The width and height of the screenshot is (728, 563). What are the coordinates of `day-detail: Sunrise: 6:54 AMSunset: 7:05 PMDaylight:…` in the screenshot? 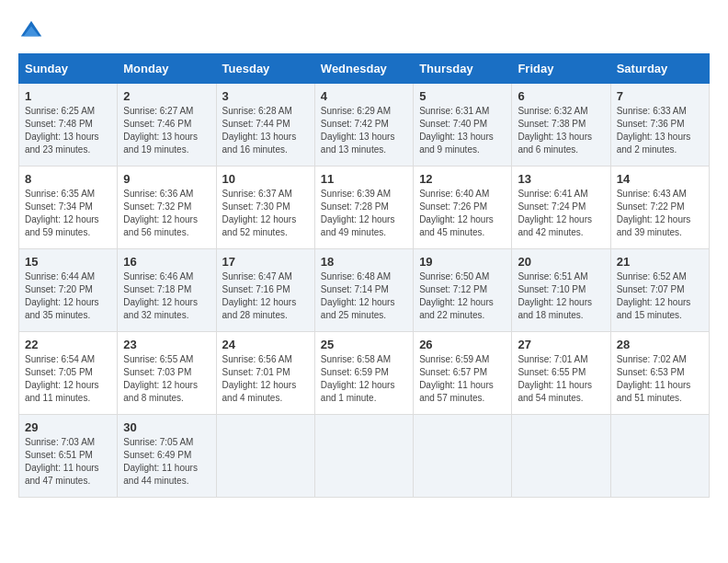 It's located at (63, 379).